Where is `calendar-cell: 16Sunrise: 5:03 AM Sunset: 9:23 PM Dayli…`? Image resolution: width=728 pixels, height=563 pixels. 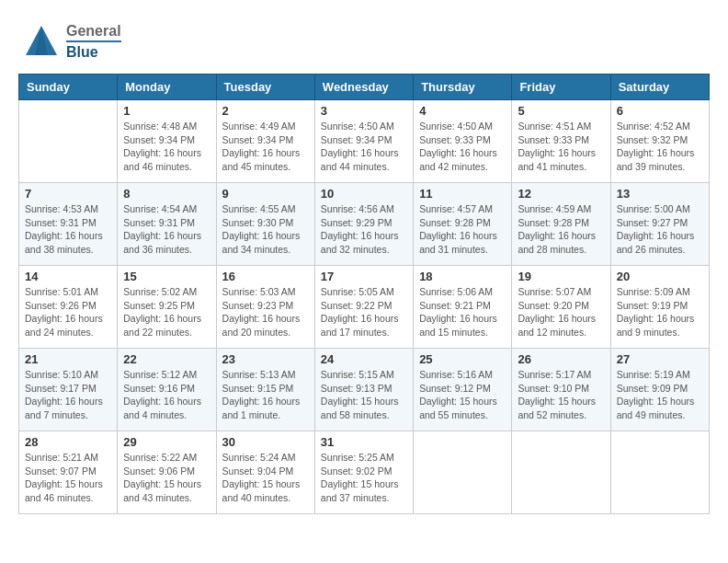
calendar-cell: 16Sunrise: 5:03 AM Sunset: 9:23 PM Dayli… is located at coordinates (265, 307).